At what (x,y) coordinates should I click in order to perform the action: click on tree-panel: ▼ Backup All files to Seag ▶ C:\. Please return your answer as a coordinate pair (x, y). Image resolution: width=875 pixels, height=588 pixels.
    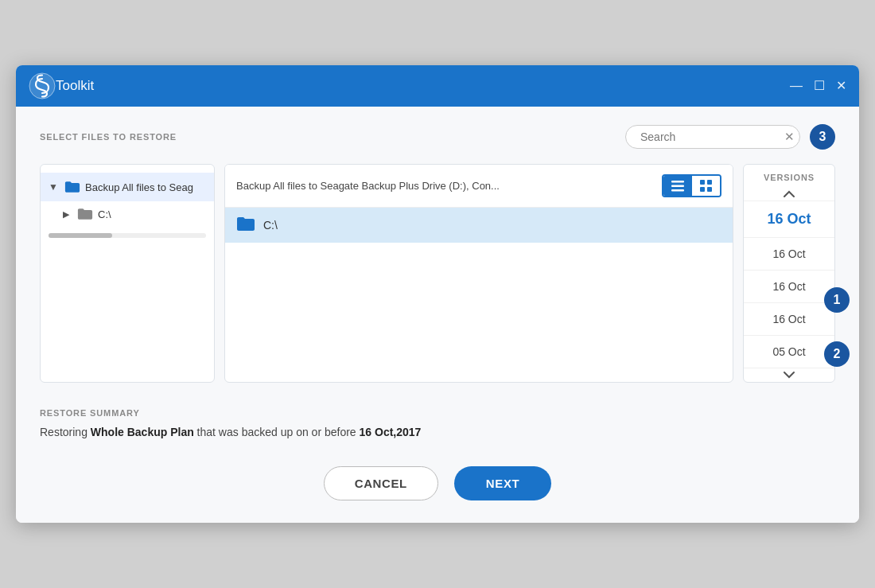
    Looking at the image, I should click on (127, 274).